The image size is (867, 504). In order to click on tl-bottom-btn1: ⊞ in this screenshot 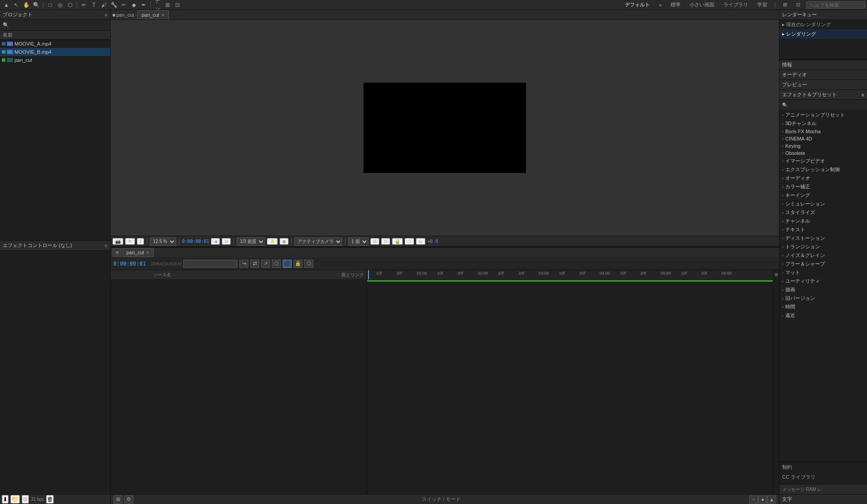, I will do `click(118, 499)`.